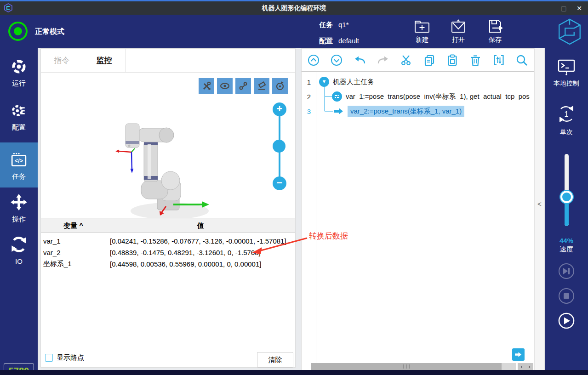 The image size is (588, 375). I want to click on path-button, so click(243, 86).